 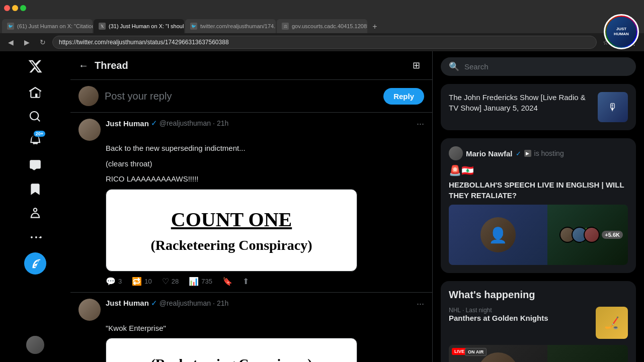 I want to click on compose-avatar, so click(x=89, y=96).